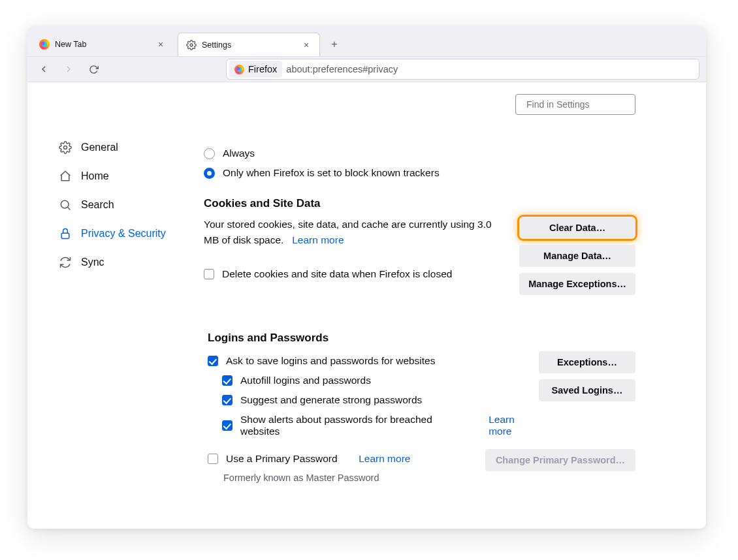  I want to click on url-bar: Firefox about:preferences#privacy, so click(462, 69).